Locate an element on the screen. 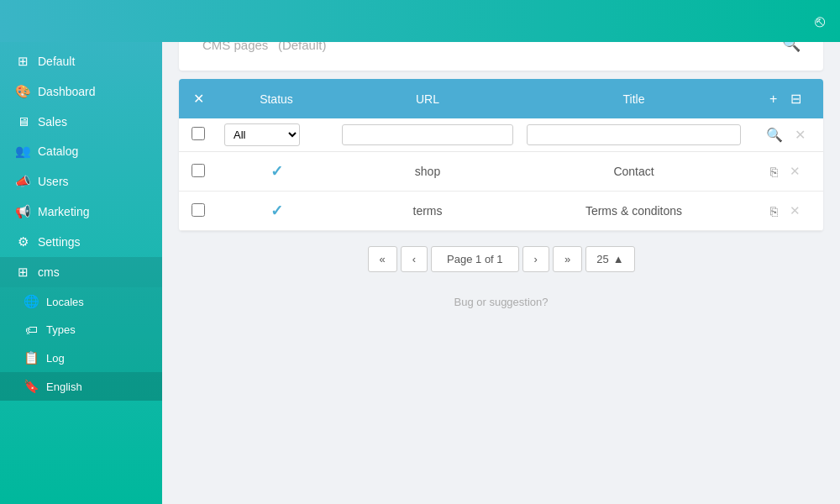  sidebar-item-label: Marketing is located at coordinates (64, 212).